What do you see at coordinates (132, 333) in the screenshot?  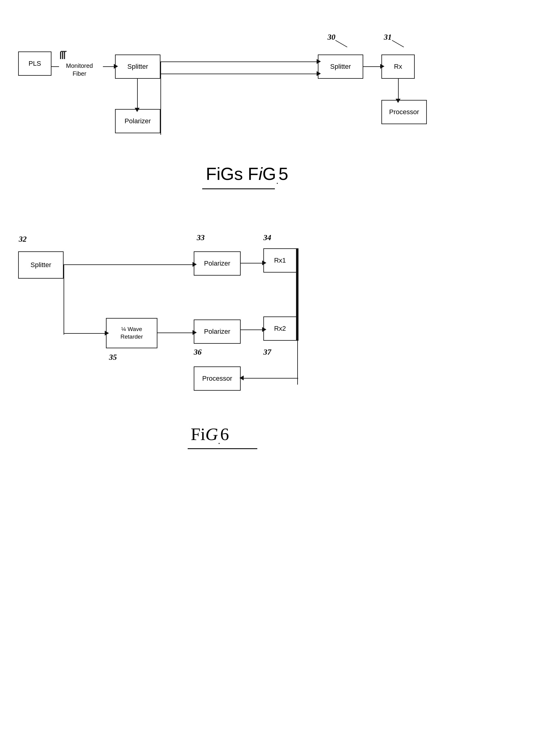 I see `wave-retarder-label: ¼ Wave Retarder` at bounding box center [132, 333].